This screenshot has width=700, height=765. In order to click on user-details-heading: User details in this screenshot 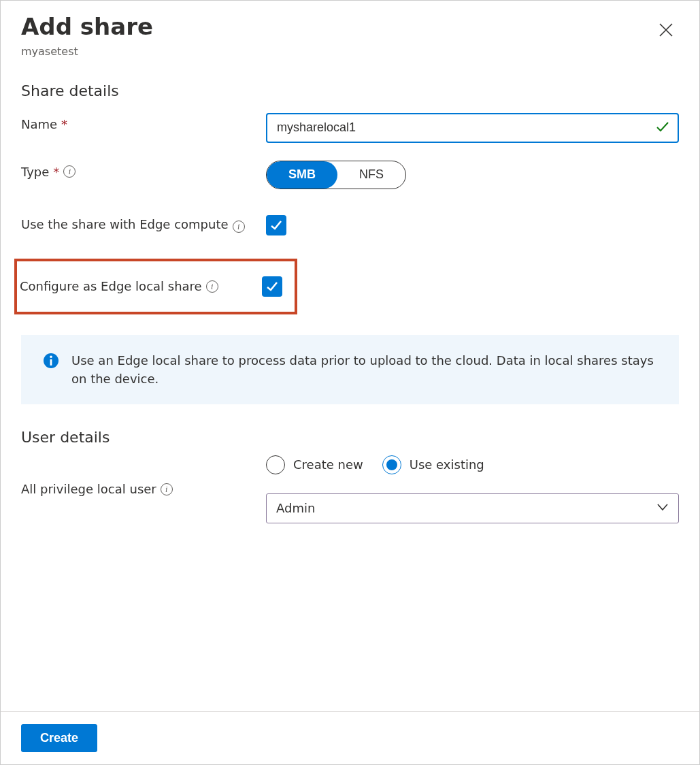, I will do `click(350, 437)`.